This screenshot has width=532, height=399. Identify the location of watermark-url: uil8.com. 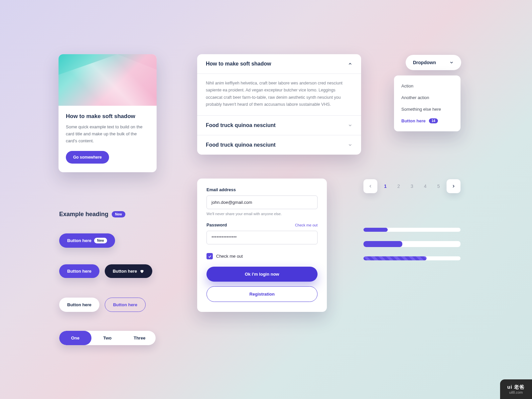
(516, 392).